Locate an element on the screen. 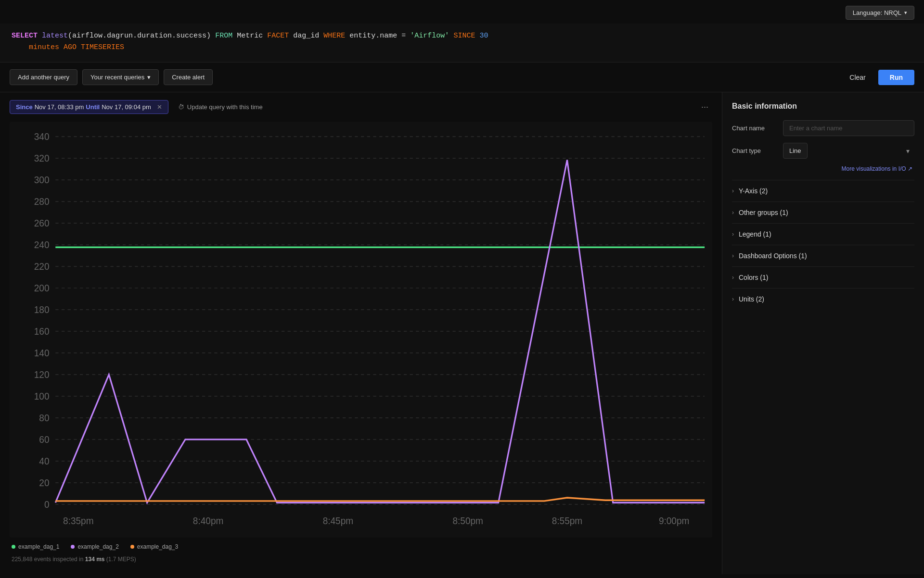 This screenshot has height=578, width=924. svg-text: 160 is located at coordinates (42, 331).